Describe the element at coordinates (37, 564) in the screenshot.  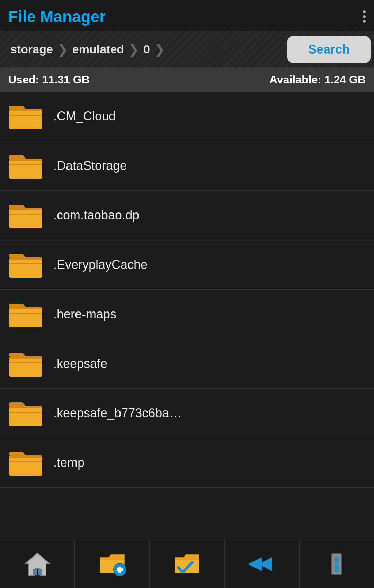
I see `home-icon` at that location.